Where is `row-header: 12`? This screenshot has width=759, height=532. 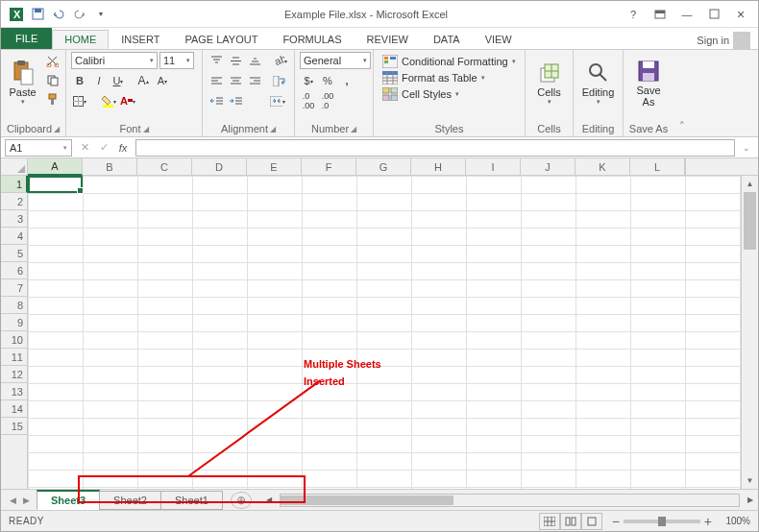
row-header: 12 is located at coordinates (13, 375).